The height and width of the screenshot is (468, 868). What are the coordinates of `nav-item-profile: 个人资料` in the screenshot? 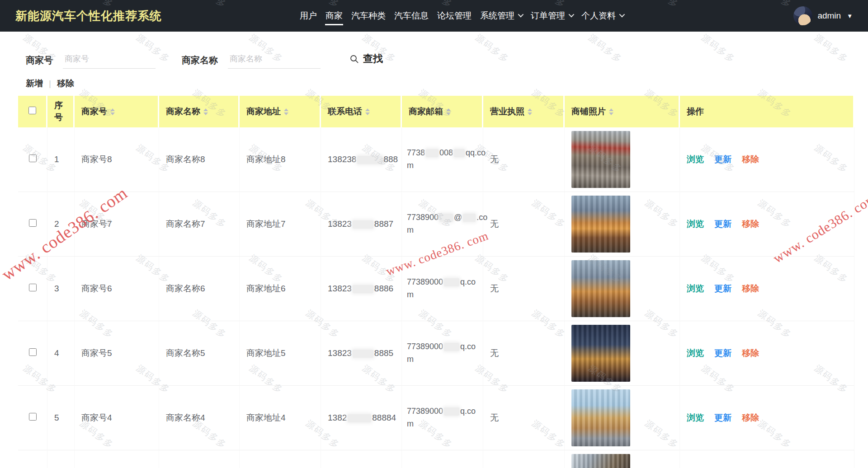 It's located at (602, 16).